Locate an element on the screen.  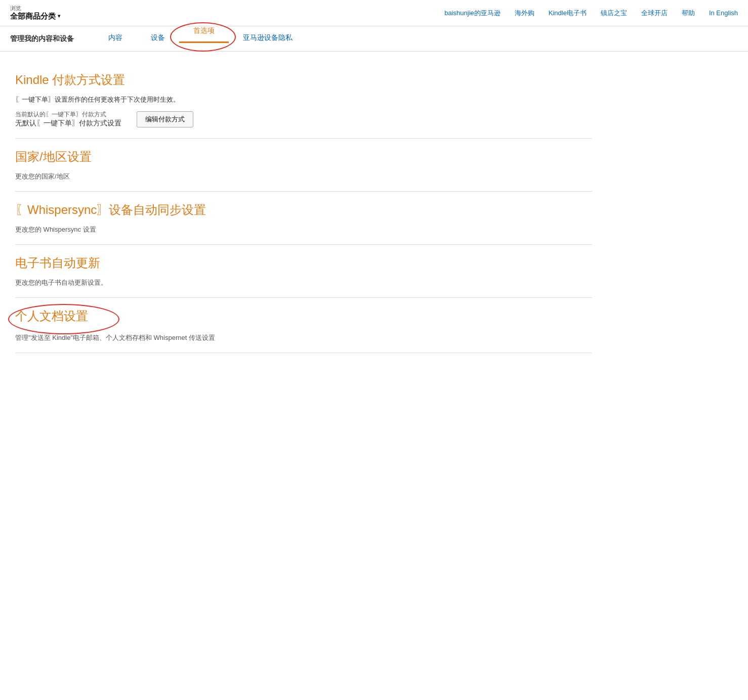
top-nav-links: baishunjie的亚马逊 海外购 Kindle电子书 镇店之宝 全球开店 帮… is located at coordinates (407, 13).